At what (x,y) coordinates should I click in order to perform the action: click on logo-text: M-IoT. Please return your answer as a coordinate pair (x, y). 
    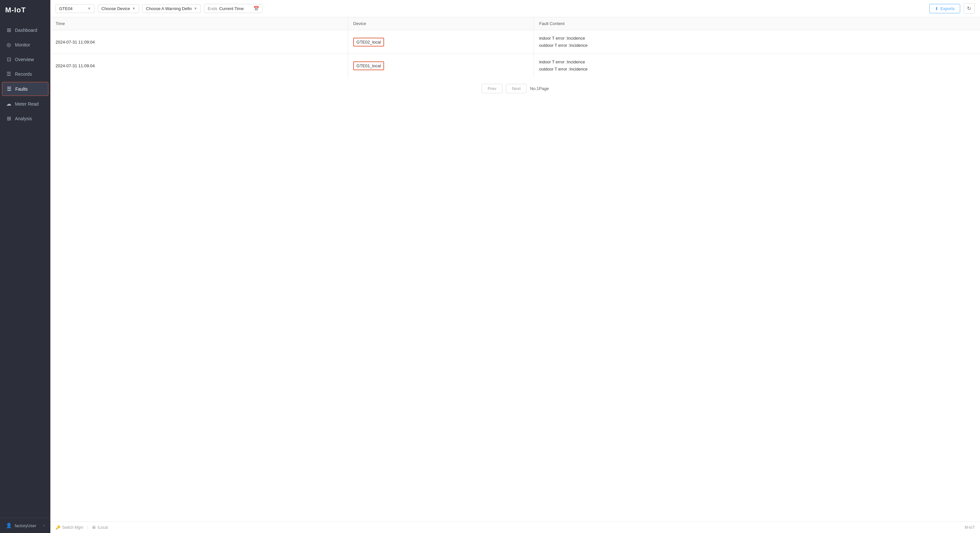
    Looking at the image, I should click on (16, 10).